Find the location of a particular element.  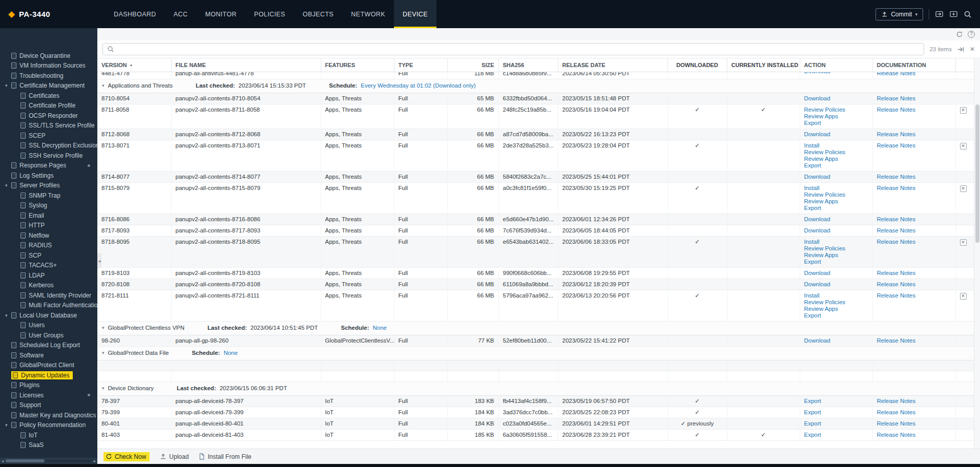

window-arrow-icon is located at coordinates (940, 14).